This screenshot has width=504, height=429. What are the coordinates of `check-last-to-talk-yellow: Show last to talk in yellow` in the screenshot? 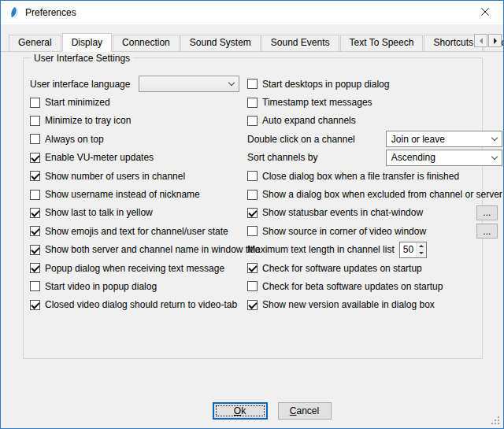 It's located at (135, 213).